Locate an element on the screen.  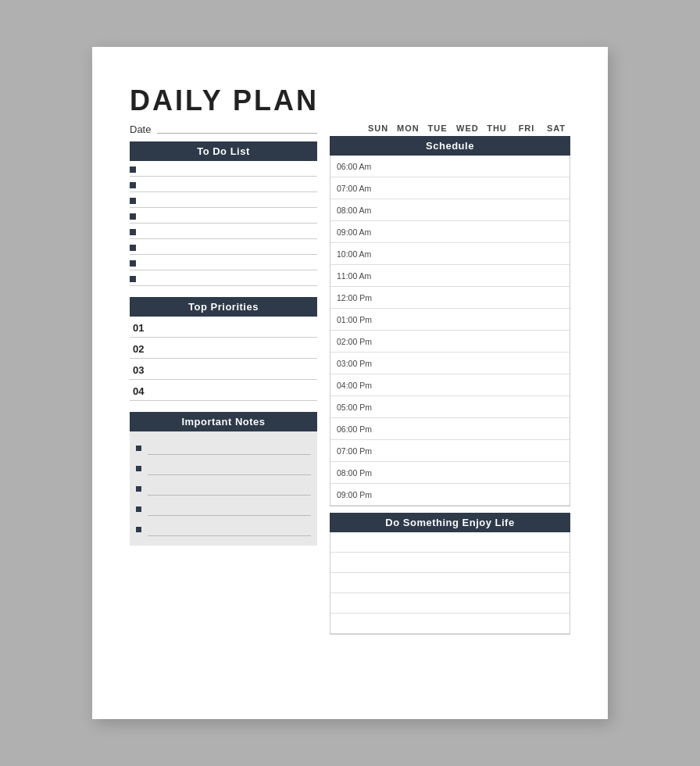
schedule-item: 02:00 Pm is located at coordinates (450, 342).